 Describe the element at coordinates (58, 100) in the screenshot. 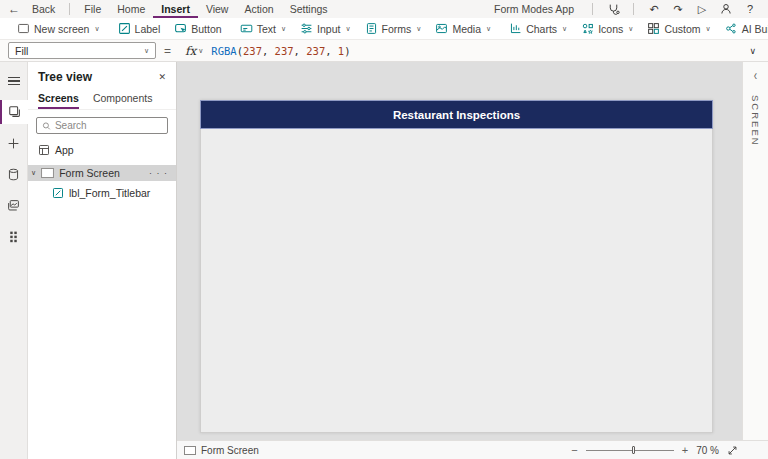

I see `tab-screens: Screens` at that location.